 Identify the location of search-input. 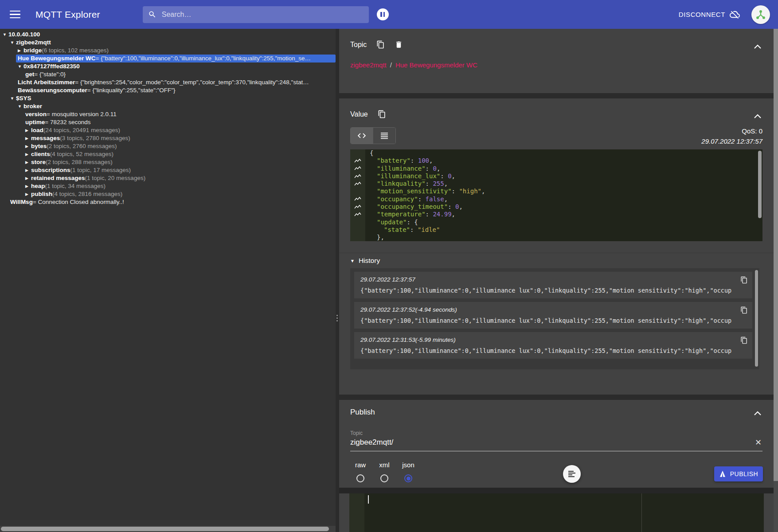
(262, 15).